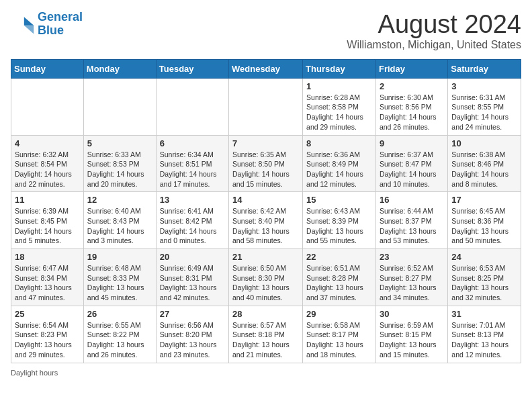  What do you see at coordinates (266, 144) in the screenshot?
I see `day-number: 7` at bounding box center [266, 144].